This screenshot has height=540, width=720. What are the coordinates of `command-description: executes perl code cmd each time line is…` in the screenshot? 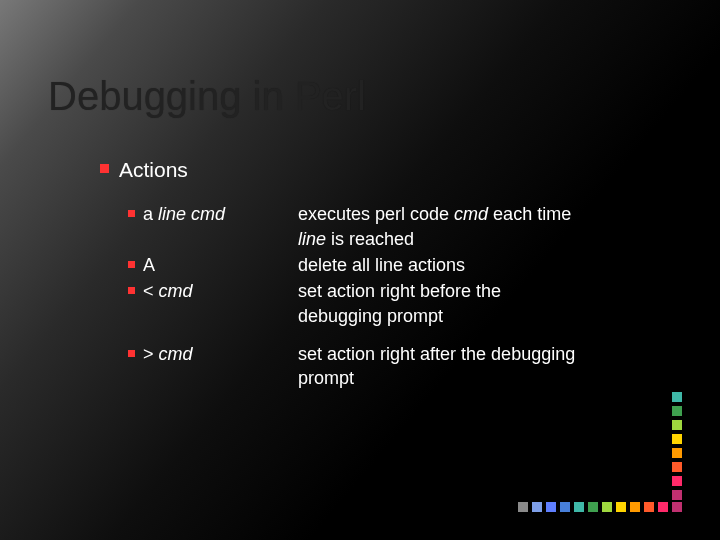 It's located at (443, 226).